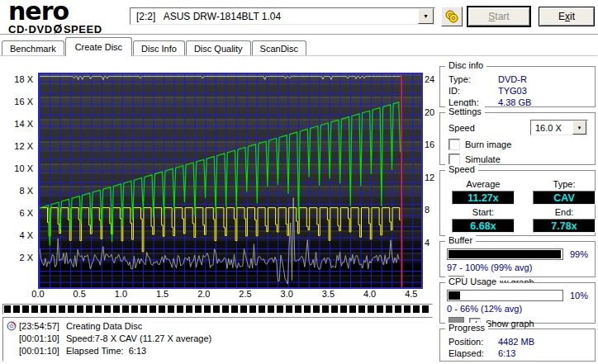 The image size is (598, 364). What do you see at coordinates (579, 254) in the screenshot?
I see `buffer-percent: 99%` at bounding box center [579, 254].